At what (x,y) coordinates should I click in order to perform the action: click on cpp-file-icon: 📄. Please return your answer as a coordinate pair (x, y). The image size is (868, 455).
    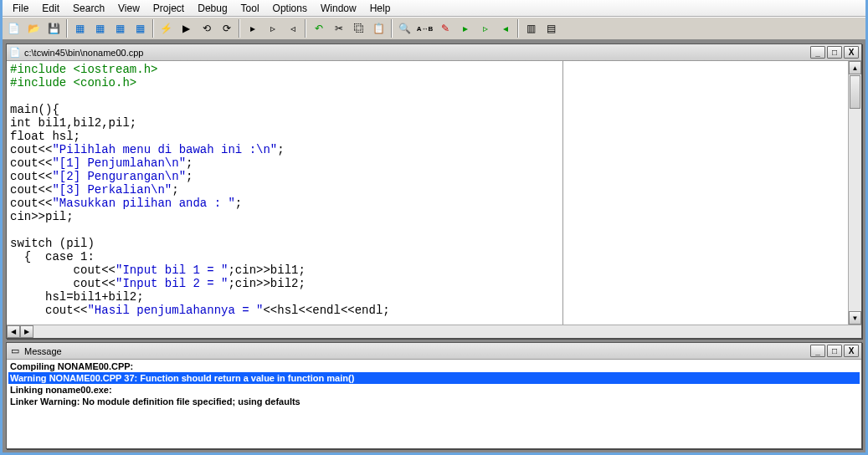
    Looking at the image, I should click on (15, 53).